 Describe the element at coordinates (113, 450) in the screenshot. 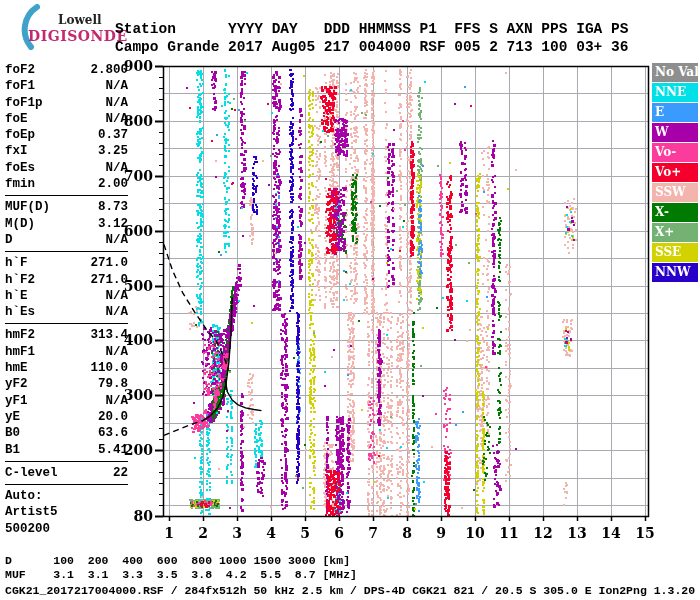

I see `param-value: 5.41` at that location.